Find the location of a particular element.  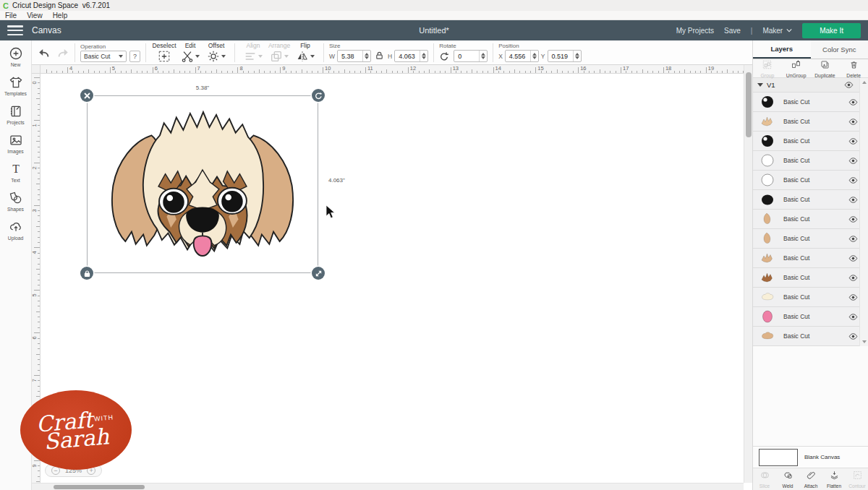

layer-thumbnail-scallop is located at coordinates (767, 297).